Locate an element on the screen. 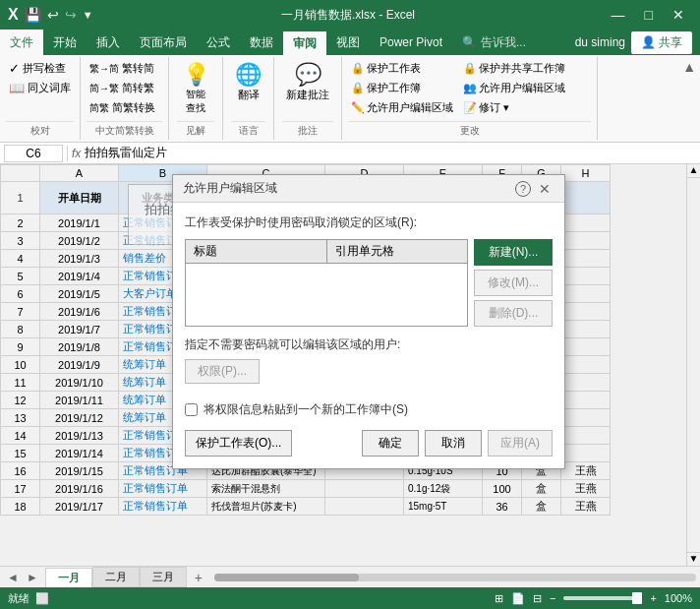 This screenshot has width=700, height=609. formula-icon: fx is located at coordinates (77, 153).